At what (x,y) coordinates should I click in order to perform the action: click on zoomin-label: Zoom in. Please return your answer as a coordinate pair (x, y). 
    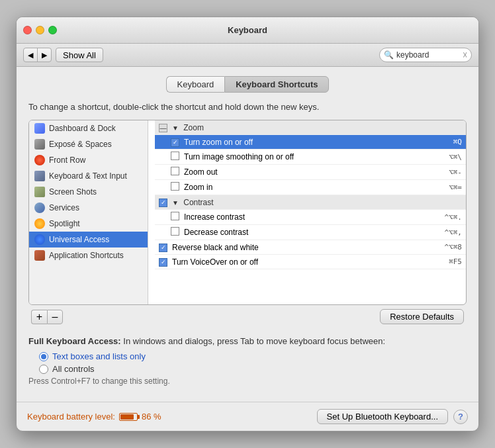
    Looking at the image, I should click on (296, 187).